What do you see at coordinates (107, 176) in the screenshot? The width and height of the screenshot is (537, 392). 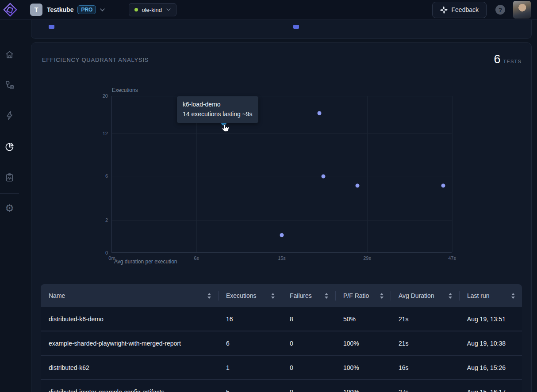 I see `y-tick-label: 6` at bounding box center [107, 176].